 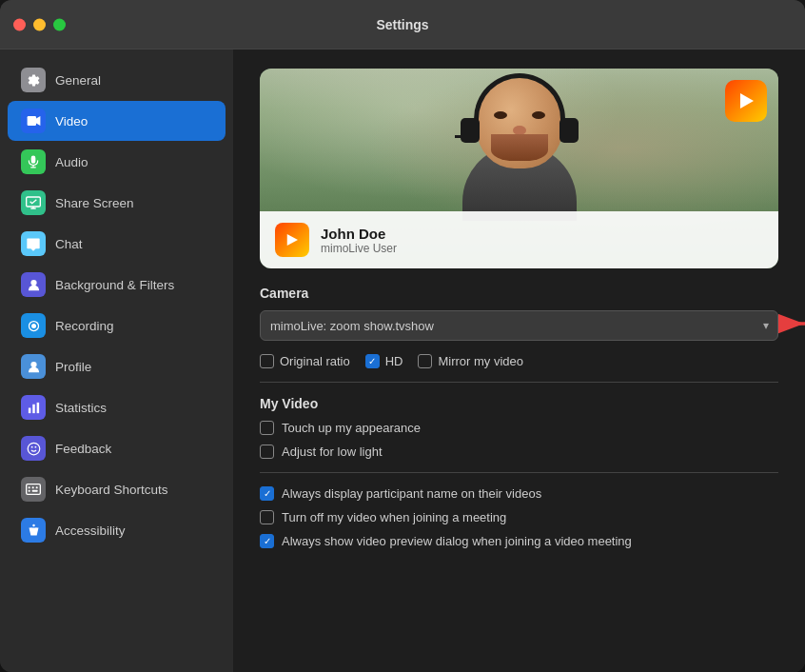 What do you see at coordinates (116, 203) in the screenshot?
I see `sidebar-item-share-screen: Share Screen` at bounding box center [116, 203].